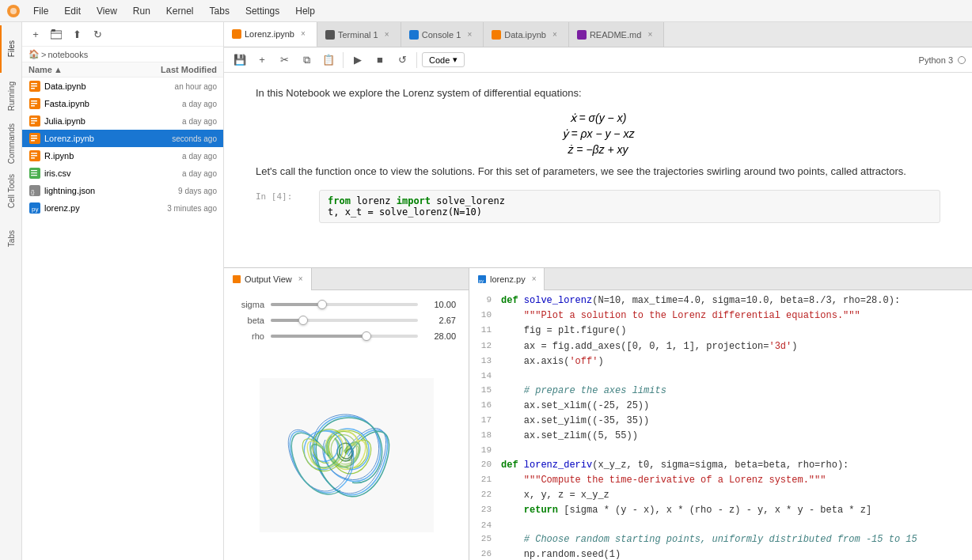 This screenshot has height=560, width=972. I want to click on tab-console: Console 1 ×, so click(443, 35).